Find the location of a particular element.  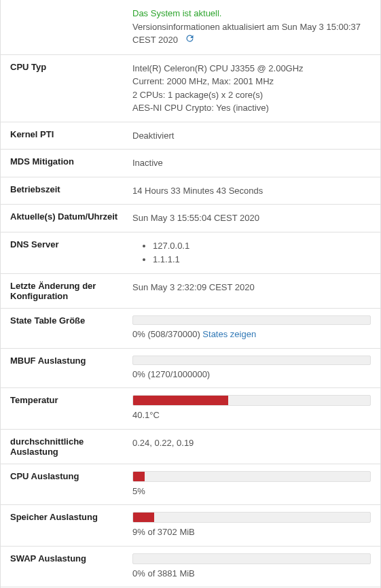

refresh-icon is located at coordinates (190, 41).